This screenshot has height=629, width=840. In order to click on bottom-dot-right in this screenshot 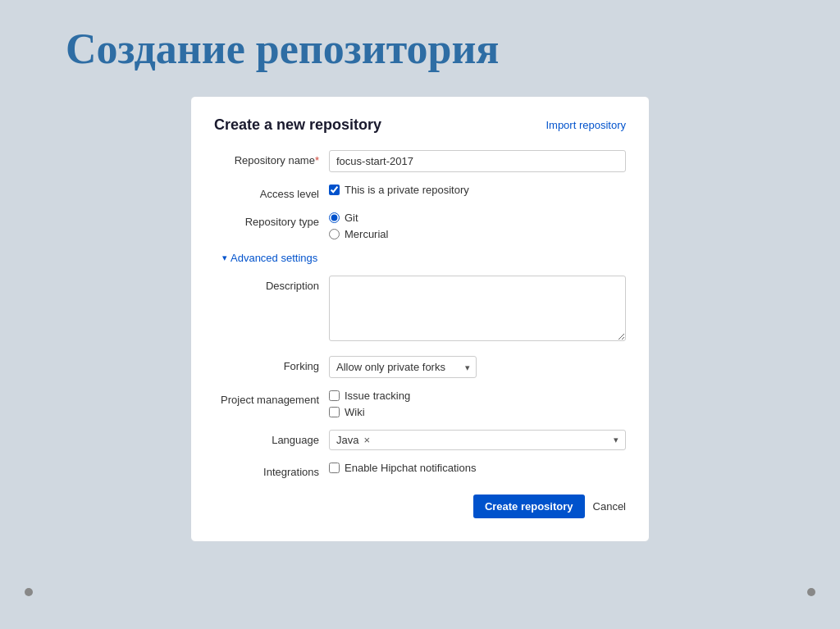, I will do `click(811, 592)`.